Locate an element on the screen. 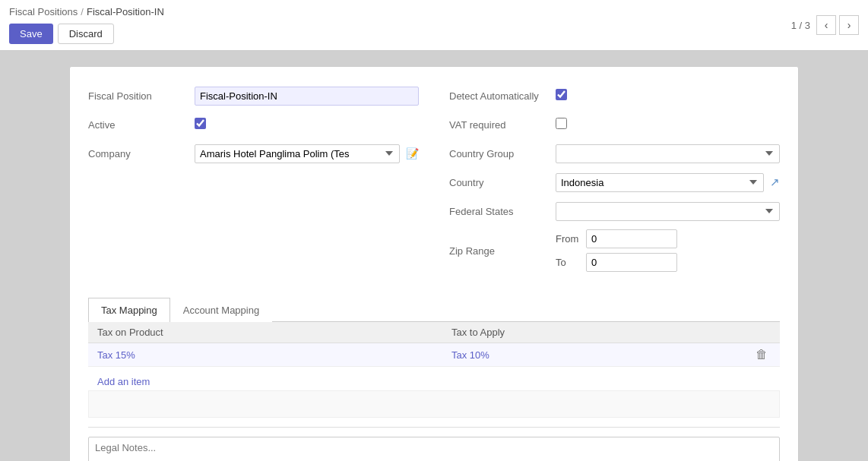  country-row-inner: Indonesia ↗ is located at coordinates (667, 182).